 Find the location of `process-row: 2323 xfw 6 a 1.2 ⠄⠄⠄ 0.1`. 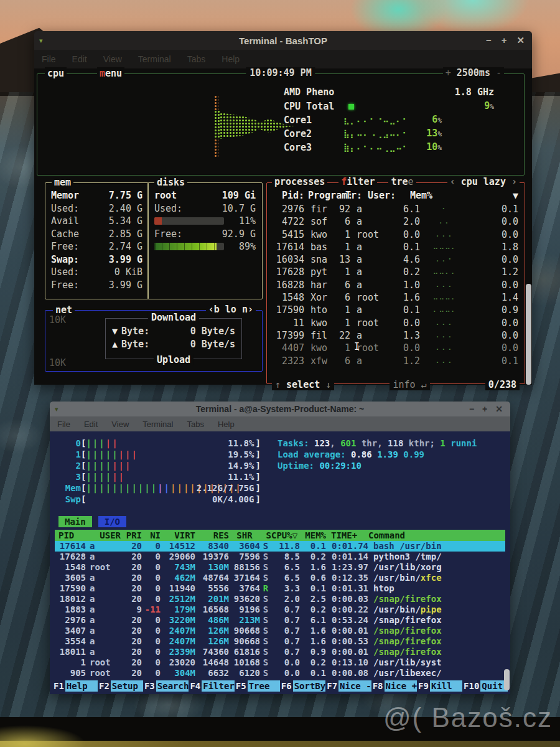

process-row: 2323 xfw 6 a 1.2 ⠄⠄⠄ 0.1 is located at coordinates (396, 361).